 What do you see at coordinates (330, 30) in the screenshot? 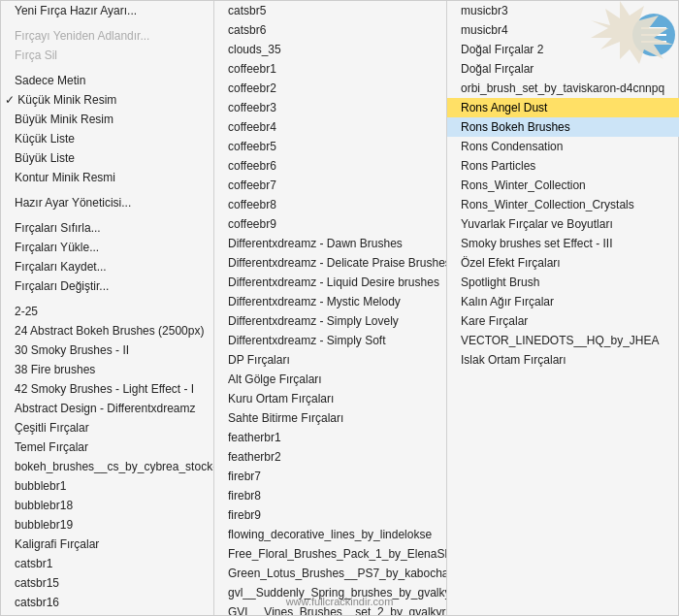
I see `list-item: catsbr6` at bounding box center [330, 30].